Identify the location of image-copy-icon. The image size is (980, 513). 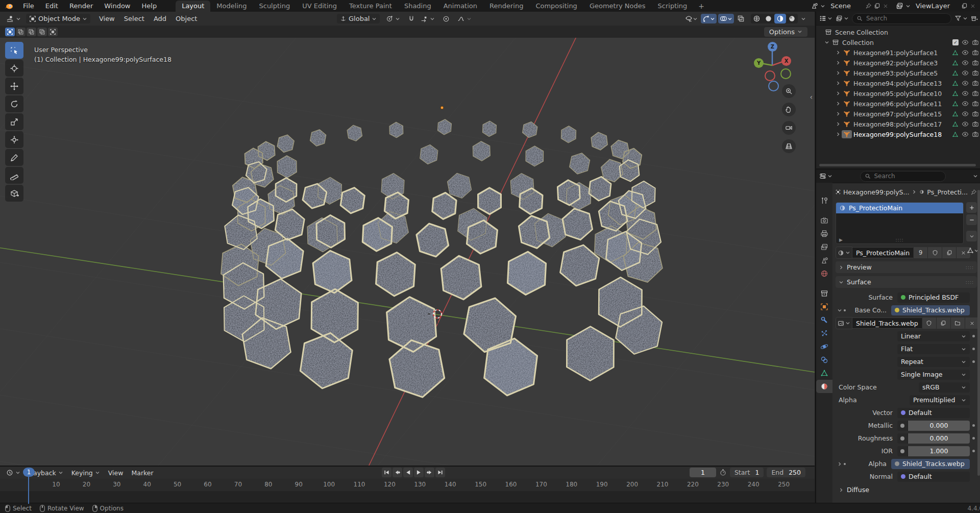
(943, 323).